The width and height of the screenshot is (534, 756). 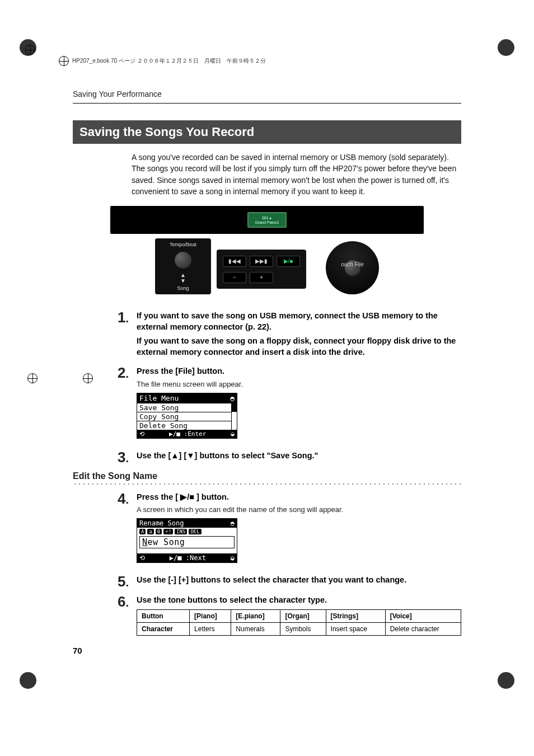 I want to click on step-number: 4., so click(x=120, y=530).